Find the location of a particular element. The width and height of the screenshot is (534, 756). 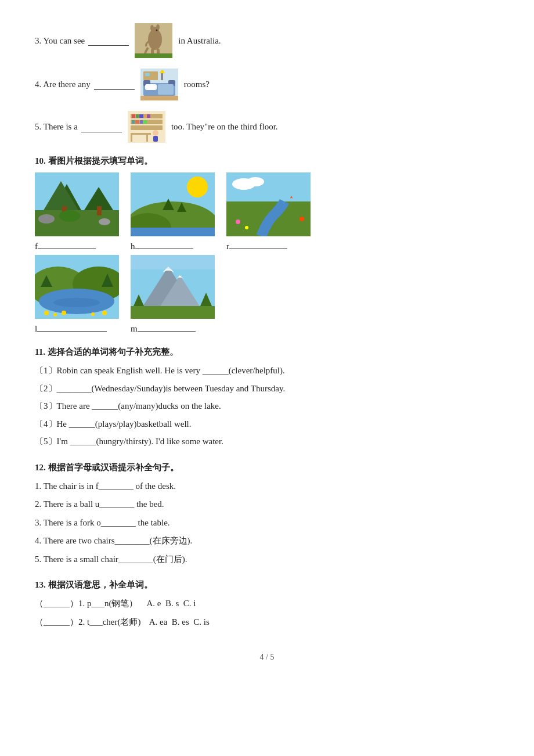

s11-item-3: 〔3〕There are ______(any/many)ducks on th… is located at coordinates (267, 406).